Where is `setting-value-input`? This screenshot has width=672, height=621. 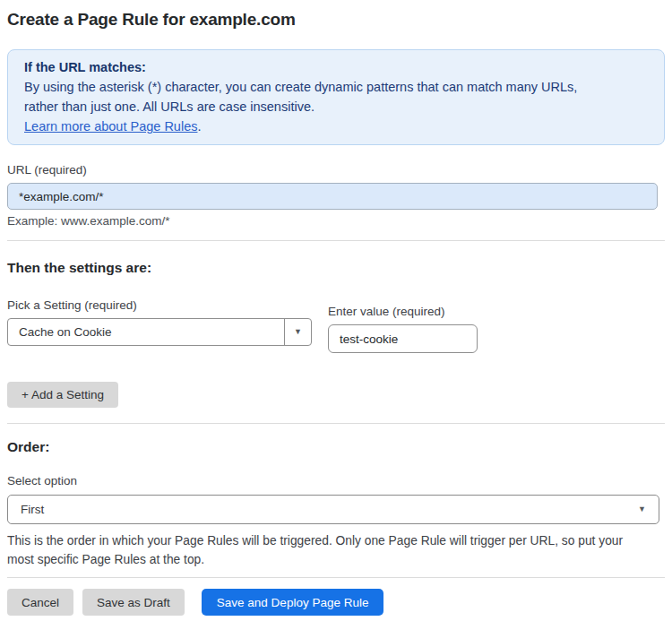 setting-value-input is located at coordinates (403, 339).